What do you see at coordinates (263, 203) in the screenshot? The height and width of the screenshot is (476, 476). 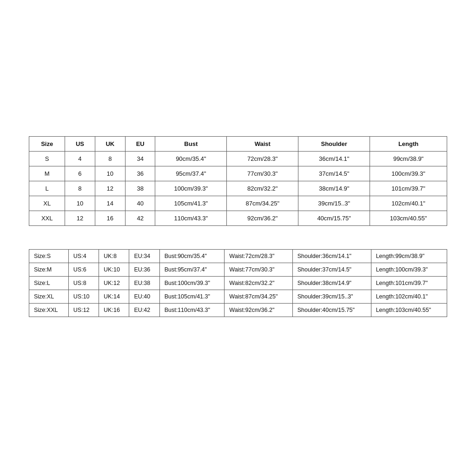 I see `table-cell: 87cm/34.25"` at bounding box center [263, 203].